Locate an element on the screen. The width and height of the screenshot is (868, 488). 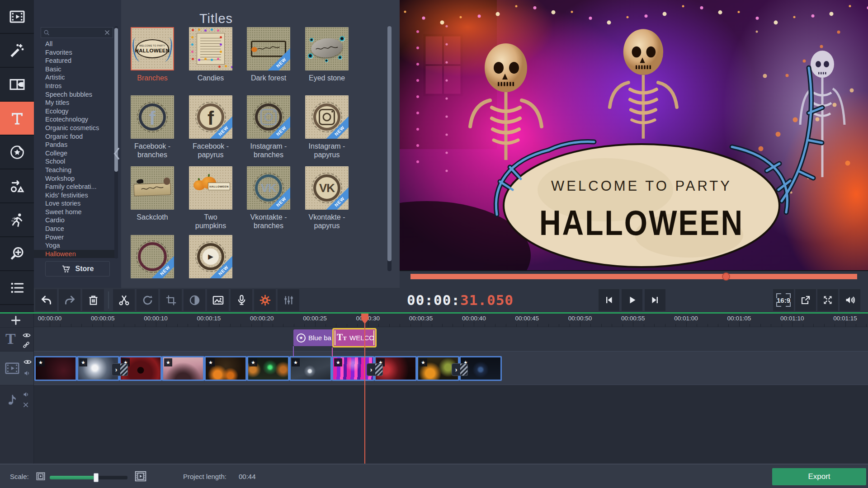
category-item-organic-cosmetics: Organic cosmetics is located at coordinates (76, 128).